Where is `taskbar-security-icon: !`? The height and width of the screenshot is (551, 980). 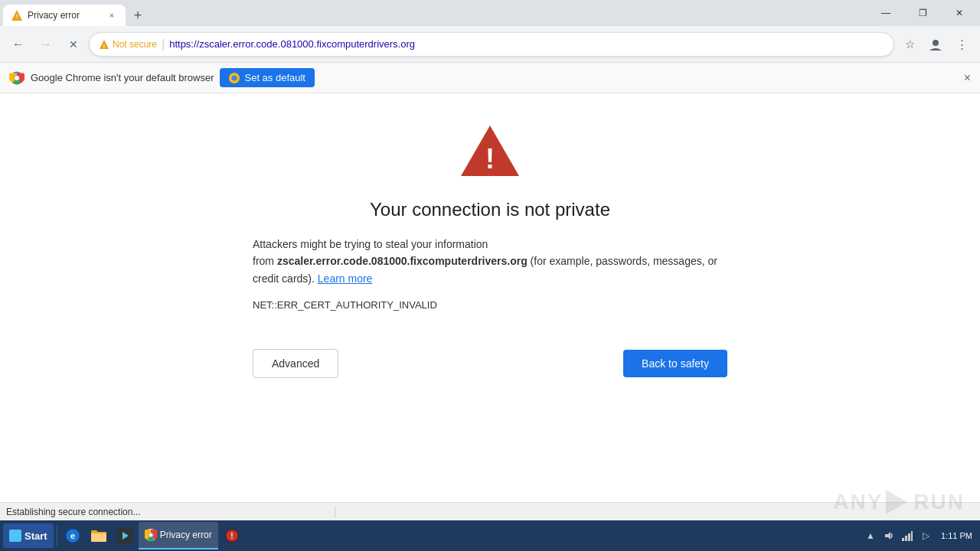
taskbar-security-icon: ! is located at coordinates (232, 536).